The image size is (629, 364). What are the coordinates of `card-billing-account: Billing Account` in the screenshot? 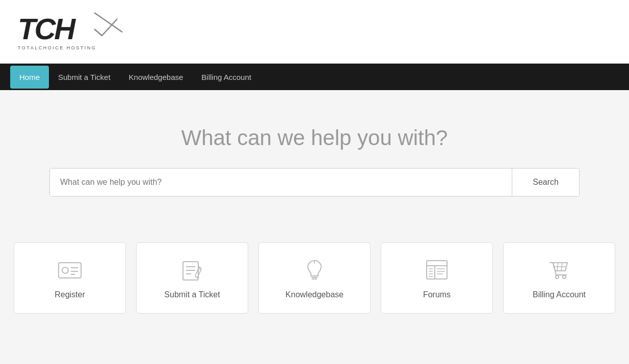 It's located at (559, 278).